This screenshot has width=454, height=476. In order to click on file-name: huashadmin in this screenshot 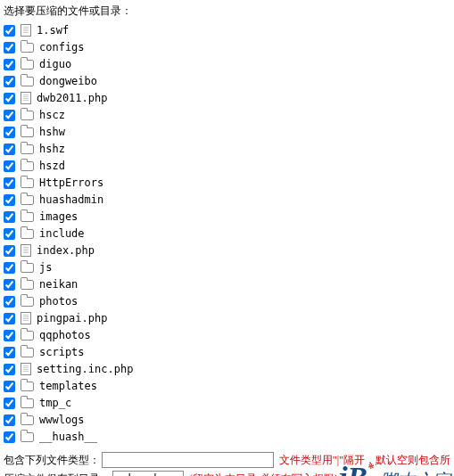, I will do `click(71, 200)`.